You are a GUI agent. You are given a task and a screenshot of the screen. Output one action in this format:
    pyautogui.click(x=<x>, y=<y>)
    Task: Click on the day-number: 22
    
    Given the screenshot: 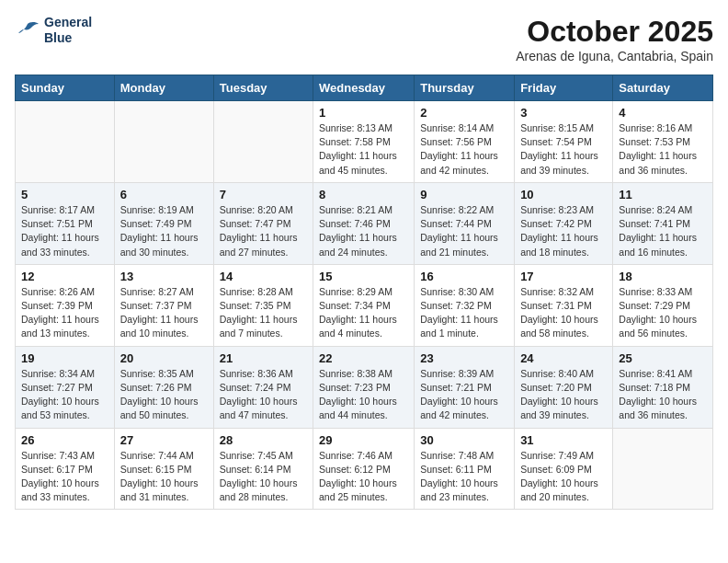 What is the action you would take?
    pyautogui.click(x=364, y=359)
    